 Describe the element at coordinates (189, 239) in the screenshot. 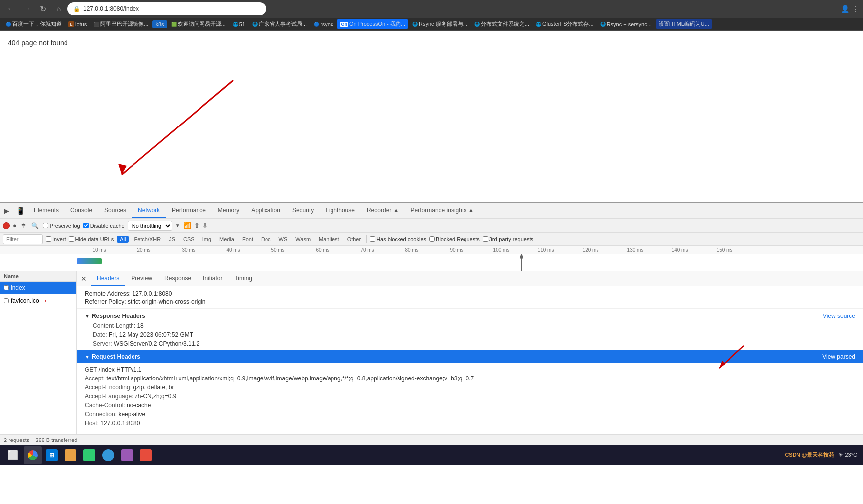

I see `filter-css: CSS` at that location.